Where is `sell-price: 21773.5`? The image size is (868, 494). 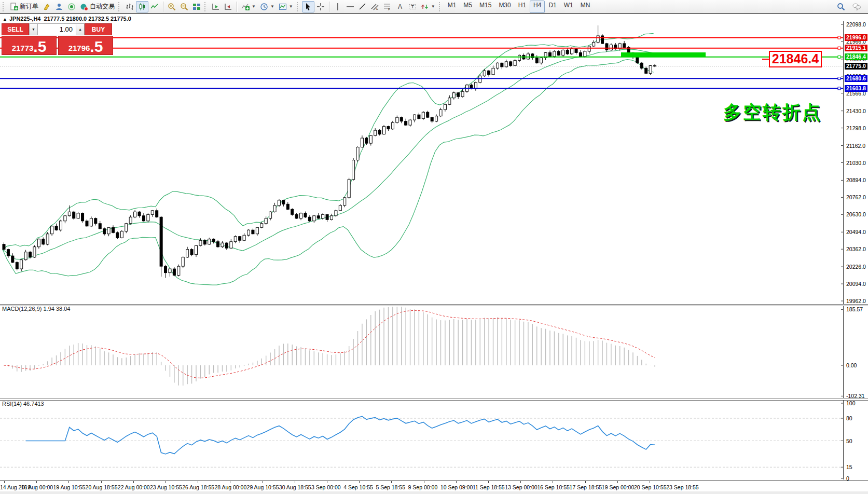
sell-price: 21773.5 is located at coordinates (29, 46).